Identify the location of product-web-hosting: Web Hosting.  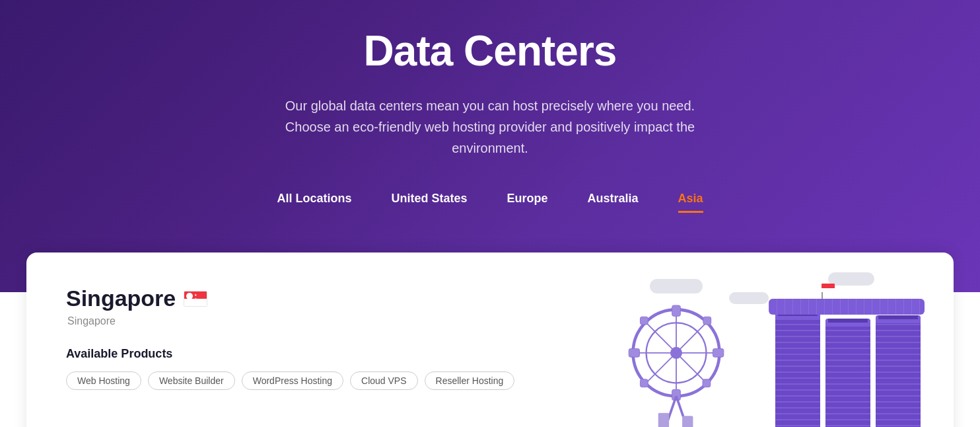
(104, 381).